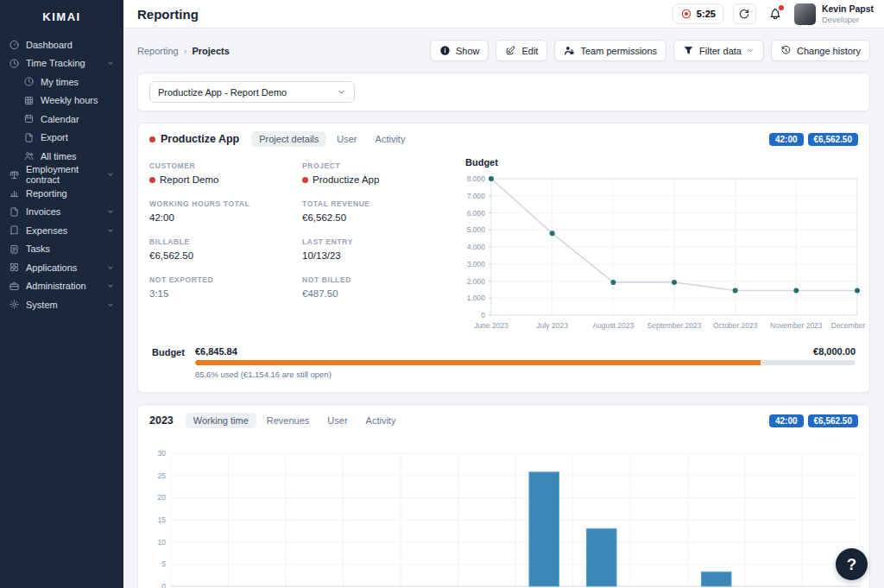 This screenshot has width=884, height=588. Describe the element at coordinates (252, 92) in the screenshot. I see `project-select: Productize App - Report Demo` at that location.